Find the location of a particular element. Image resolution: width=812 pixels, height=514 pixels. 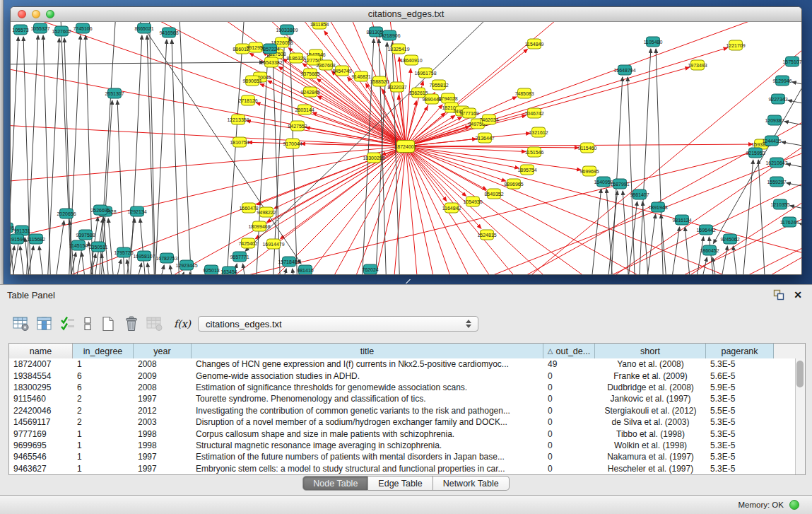

graph-node: 9242848 is located at coordinates (310, 92).